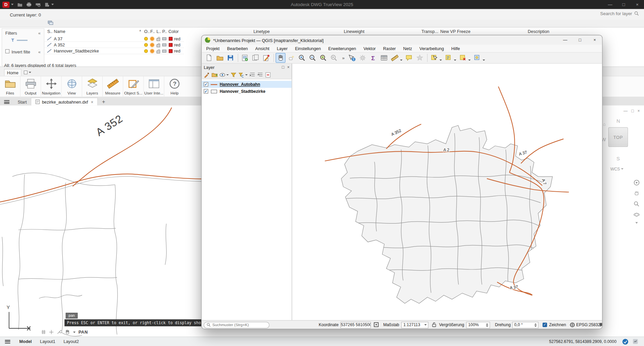 The width and height of the screenshot is (644, 346). I want to click on wrench-icon, so click(59, 332).